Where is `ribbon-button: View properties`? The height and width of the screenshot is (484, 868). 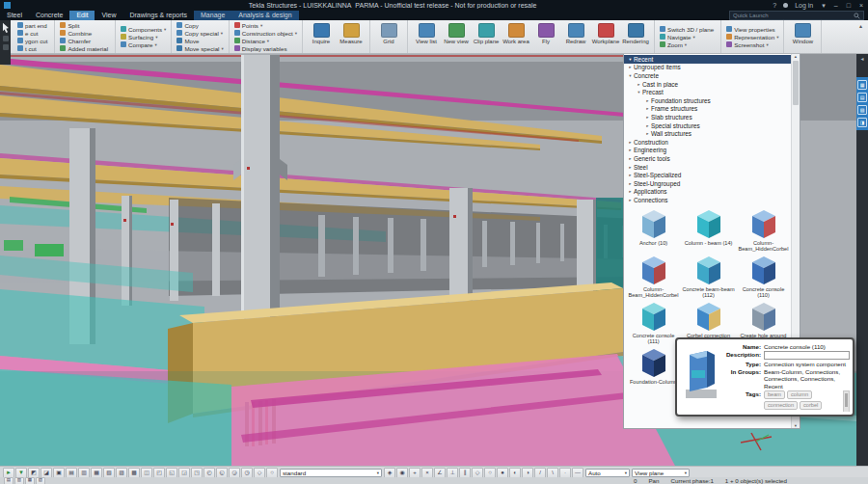 ribbon-button: View properties is located at coordinates (752, 29).